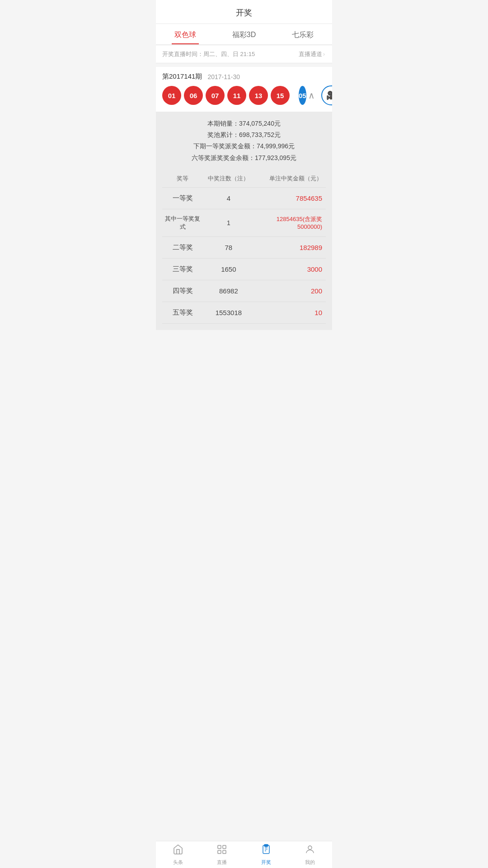 Image resolution: width=488 pixels, height=868 pixels. Describe the element at coordinates (178, 851) in the screenshot. I see `home-icon` at that location.